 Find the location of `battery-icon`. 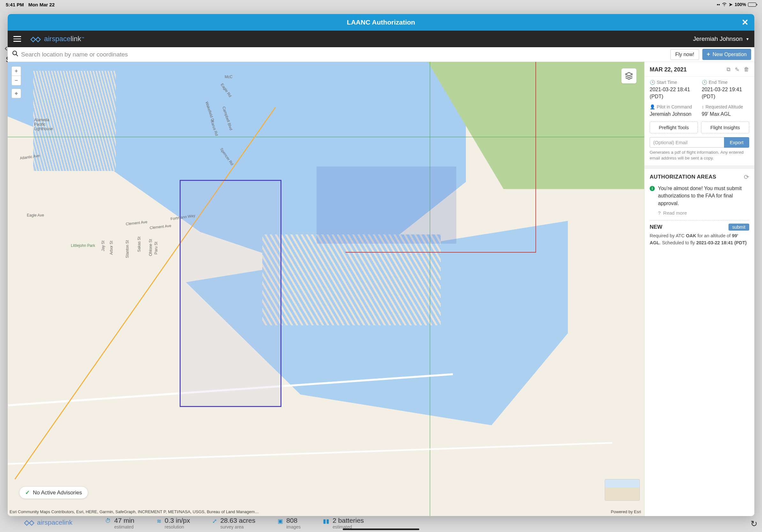

battery-icon is located at coordinates (752, 5).